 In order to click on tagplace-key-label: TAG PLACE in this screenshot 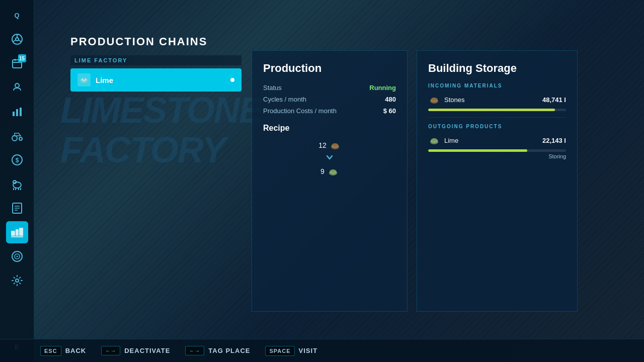, I will do `click(229, 351)`.